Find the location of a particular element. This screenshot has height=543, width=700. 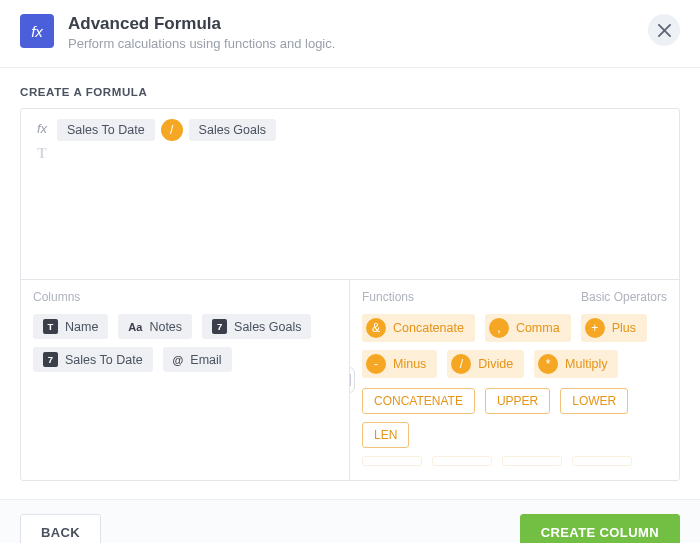

token-operator: / is located at coordinates (172, 130).